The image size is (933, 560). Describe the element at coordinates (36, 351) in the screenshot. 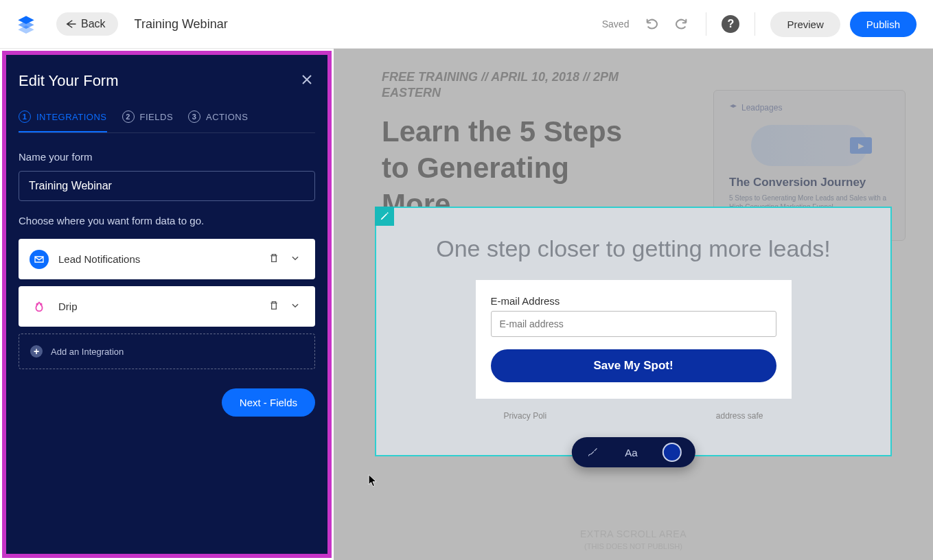

I see `plus-icon: +` at that location.